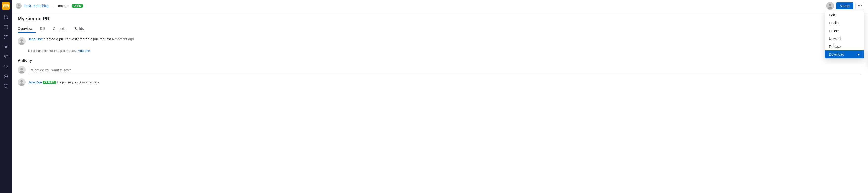  What do you see at coordinates (22, 41) in the screenshot?
I see `author-avatar` at bounding box center [22, 41].